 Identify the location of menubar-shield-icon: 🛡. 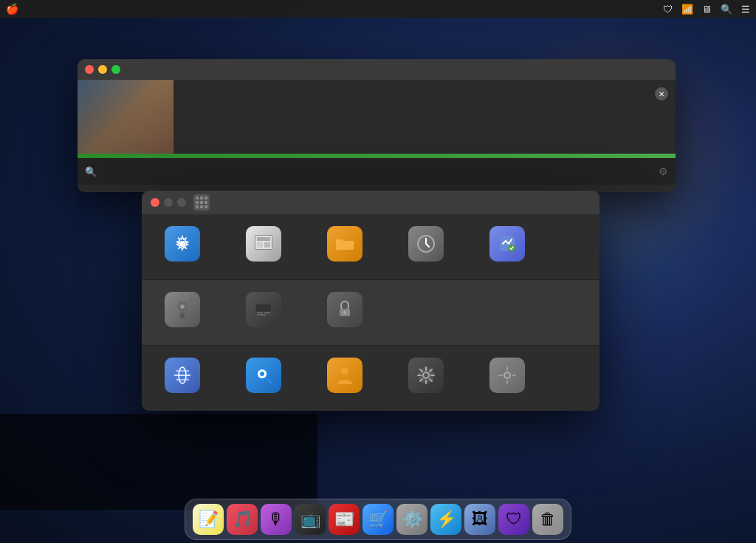
(667, 9).